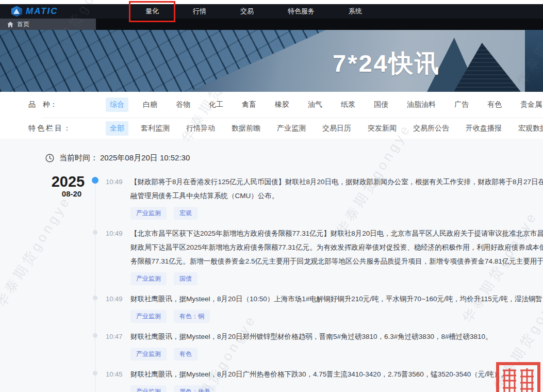  What do you see at coordinates (518, 377) in the screenshot?
I see `red-seal-watermark` at bounding box center [518, 377].